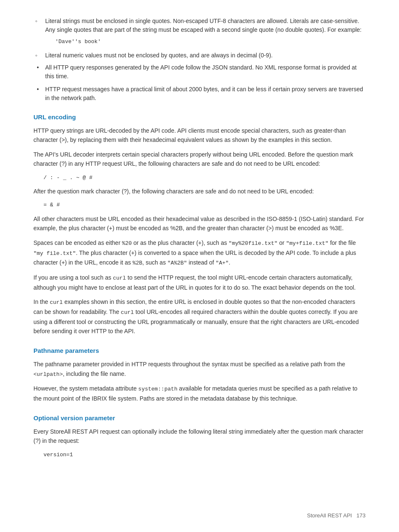 This screenshot has height=532, width=399. What do you see at coordinates (127, 244) in the screenshot?
I see `code-percent20: %20` at bounding box center [127, 244].